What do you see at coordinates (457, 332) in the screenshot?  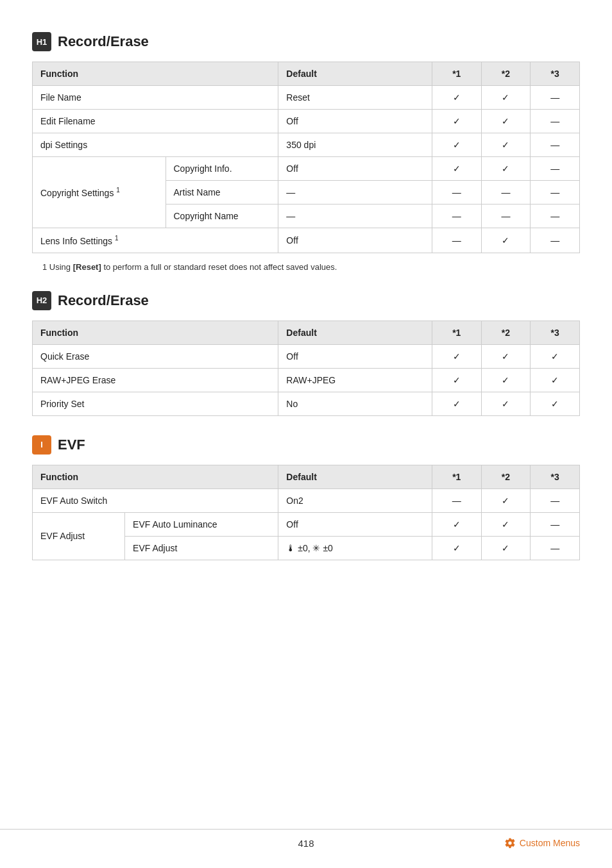 I see `col-star1-h2: *1` at bounding box center [457, 332].